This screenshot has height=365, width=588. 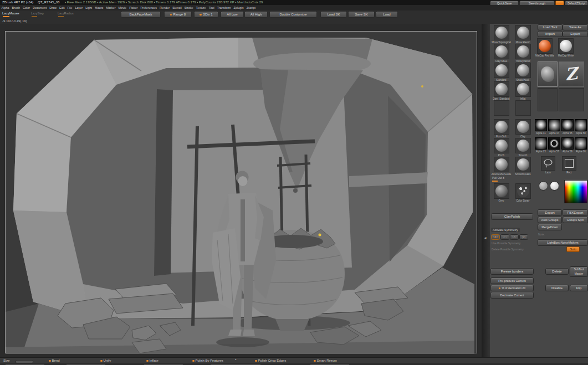 What do you see at coordinates (543, 186) in the screenshot?
I see `main-color-swatch` at bounding box center [543, 186].